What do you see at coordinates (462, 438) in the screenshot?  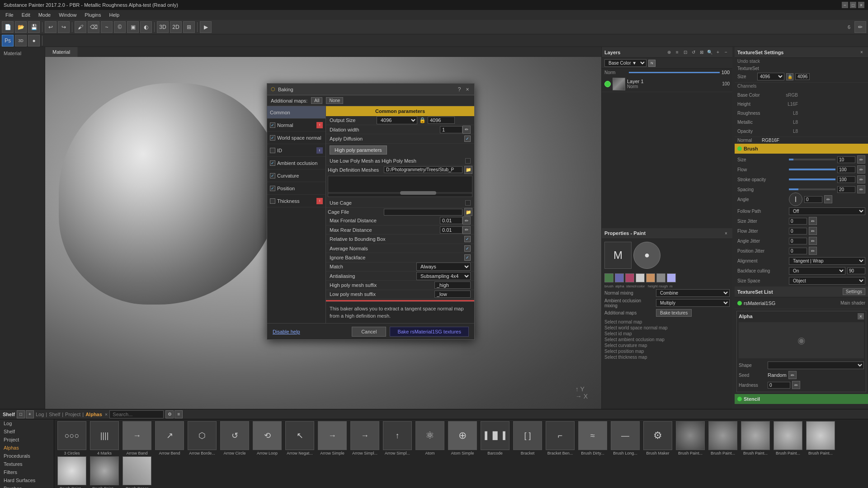 I see `shelf-item-atomsimple: ⊕ Atom Simple` at bounding box center [462, 438].